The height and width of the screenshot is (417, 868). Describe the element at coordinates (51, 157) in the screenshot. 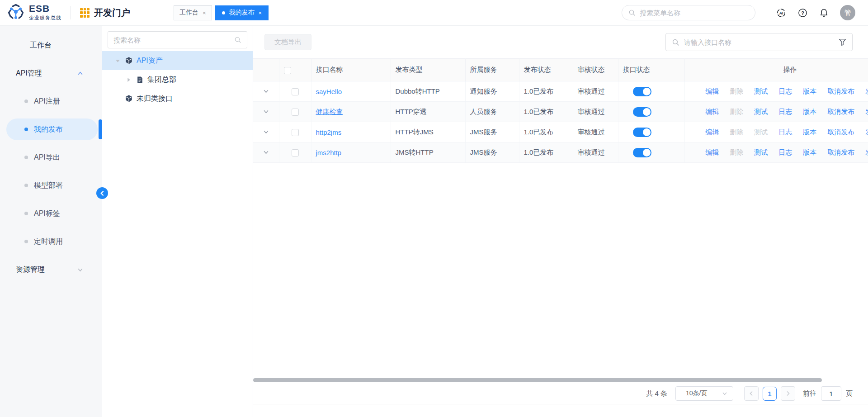

I see `sidebar-subitem: API导出` at that location.